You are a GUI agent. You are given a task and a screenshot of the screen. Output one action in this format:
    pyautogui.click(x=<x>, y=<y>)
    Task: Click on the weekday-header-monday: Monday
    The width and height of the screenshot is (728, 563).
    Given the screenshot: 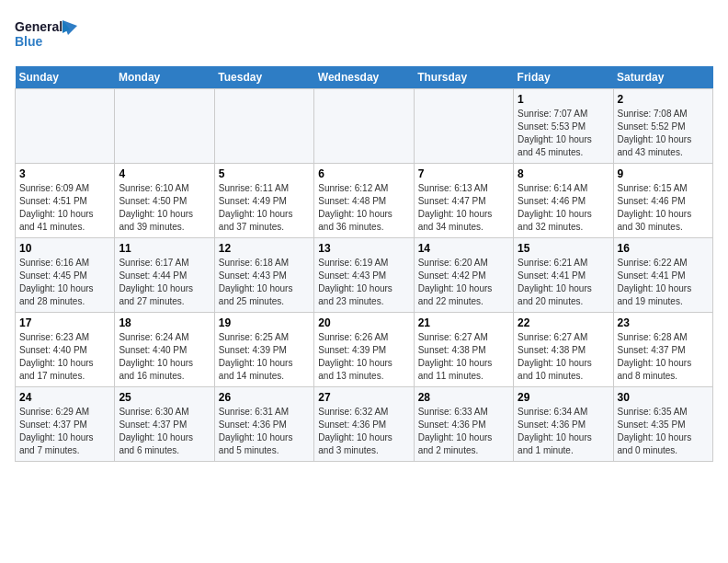 What is the action you would take?
    pyautogui.click(x=165, y=77)
    